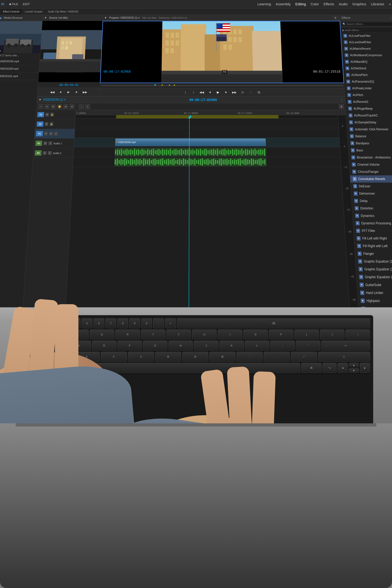 The height and width of the screenshot is (588, 392). Describe the element at coordinates (373, 238) in the screenshot. I see `effect-item-fill-left: ▼ Fill Left with Right` at that location.